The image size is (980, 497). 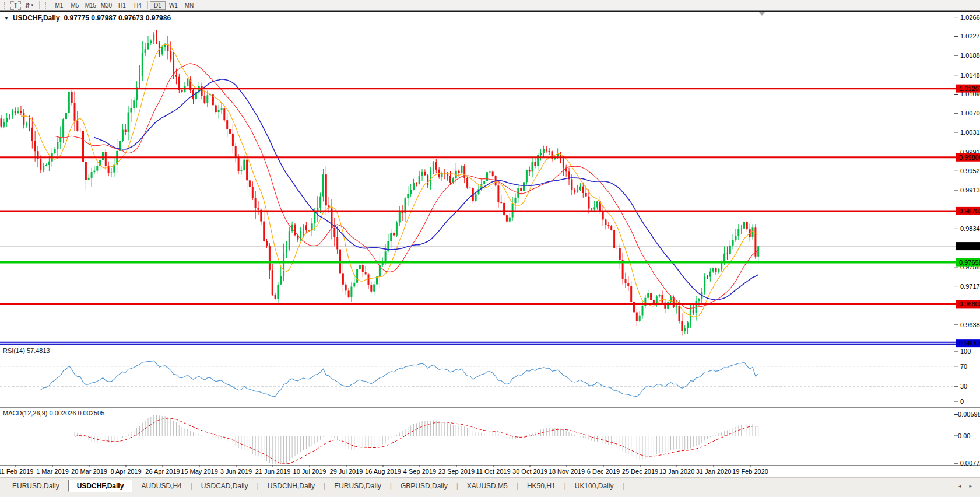 What do you see at coordinates (6, 19) in the screenshot?
I see `chart-dropdown-icon: ▼` at bounding box center [6, 19].